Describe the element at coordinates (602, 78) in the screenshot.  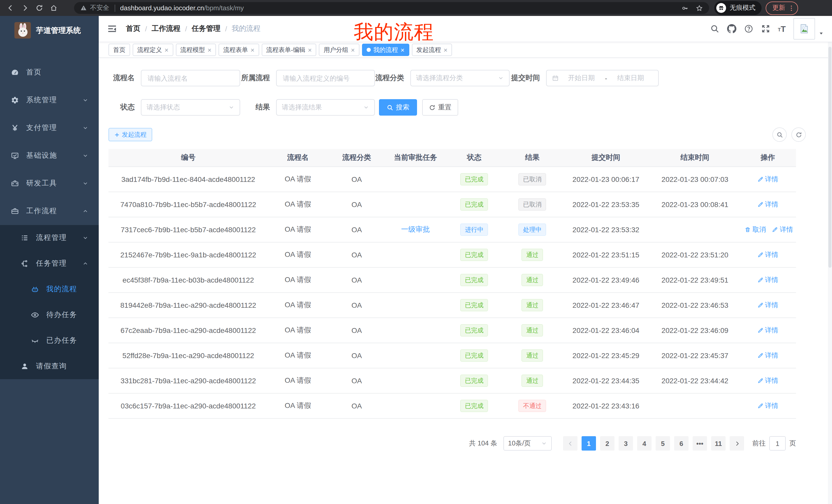
I see `submit-time-range: 开始日期 - 结束日期` at that location.